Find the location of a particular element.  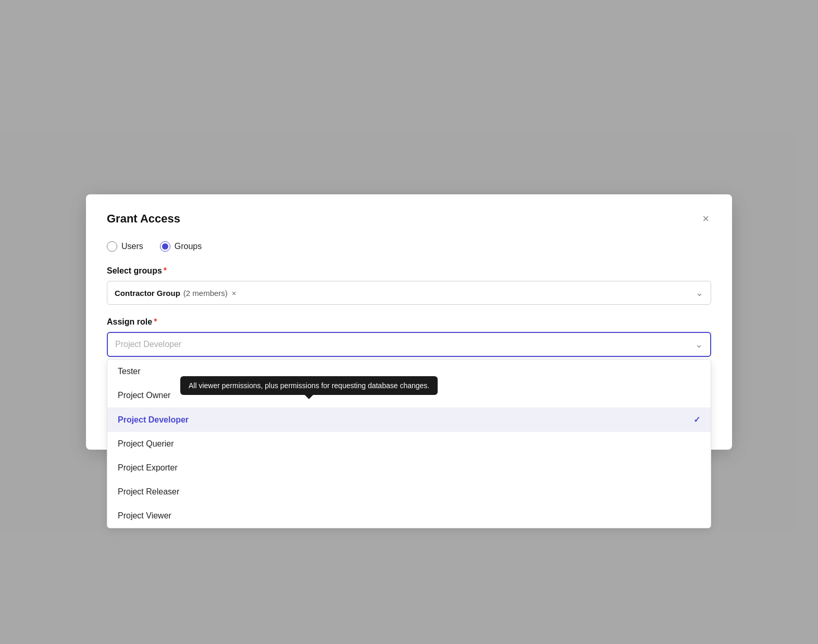

tag-remove-button: × is located at coordinates (234, 293).